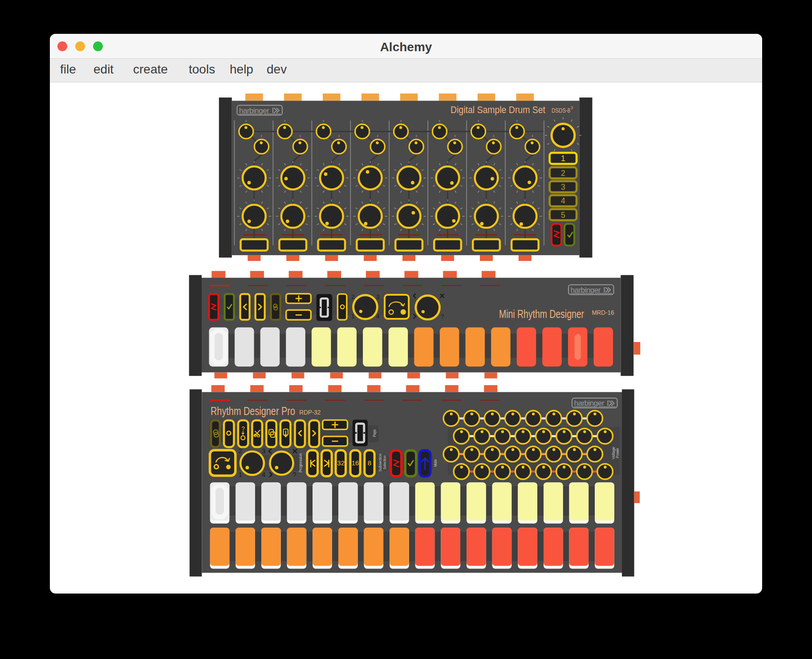 This screenshot has height=659, width=812. Describe the element at coordinates (355, 463) in the screenshot. I see `svg-text: 16` at that location.